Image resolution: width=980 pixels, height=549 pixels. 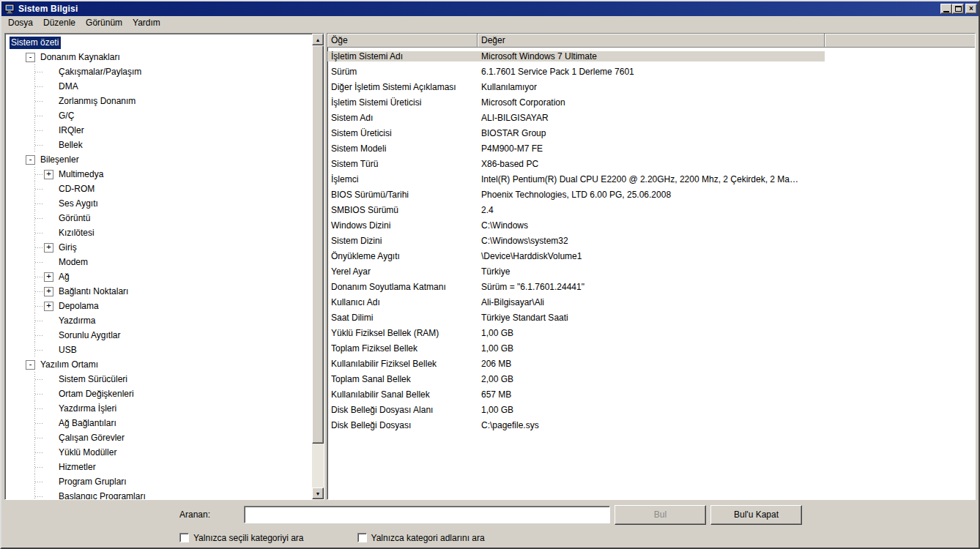 What do you see at coordinates (160, 130) in the screenshot?
I see `tree-item: IRQler` at bounding box center [160, 130].